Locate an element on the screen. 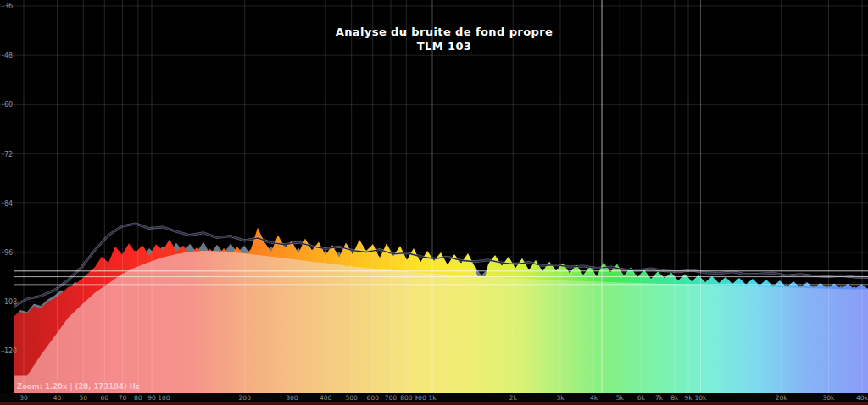 This screenshot has height=405, width=868. chart-title-line1: Analyse du bruite de fond propre is located at coordinates (444, 32).